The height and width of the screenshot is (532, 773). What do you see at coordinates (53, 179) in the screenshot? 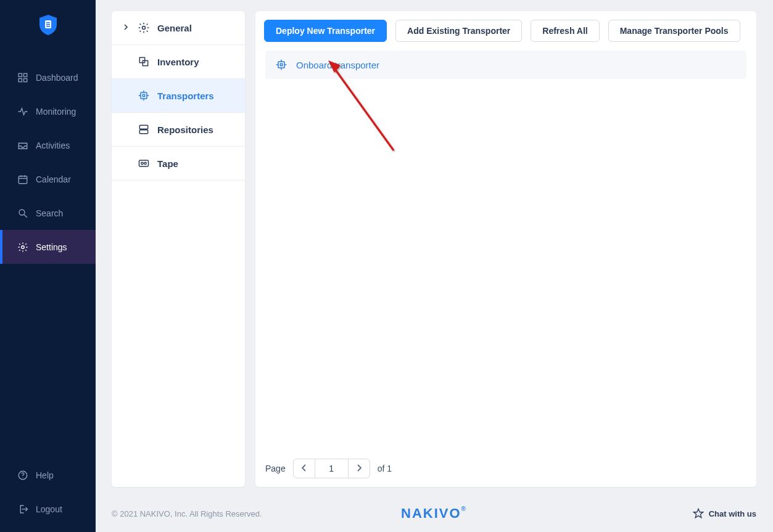
I see `nav-label: Calendar` at bounding box center [53, 179].